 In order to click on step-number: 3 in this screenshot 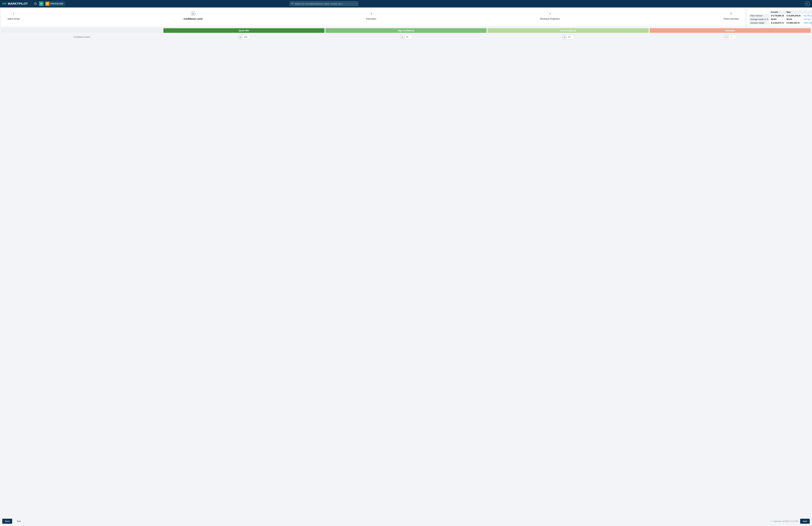, I will do `click(371, 14)`.